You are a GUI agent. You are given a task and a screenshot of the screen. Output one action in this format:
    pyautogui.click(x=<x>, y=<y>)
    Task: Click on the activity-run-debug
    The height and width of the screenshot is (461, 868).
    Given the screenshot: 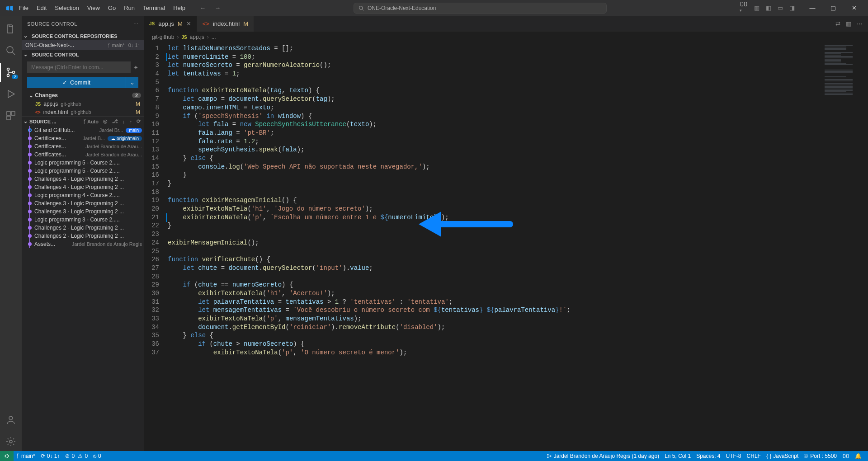 What is the action you would take?
    pyautogui.click(x=11, y=94)
    